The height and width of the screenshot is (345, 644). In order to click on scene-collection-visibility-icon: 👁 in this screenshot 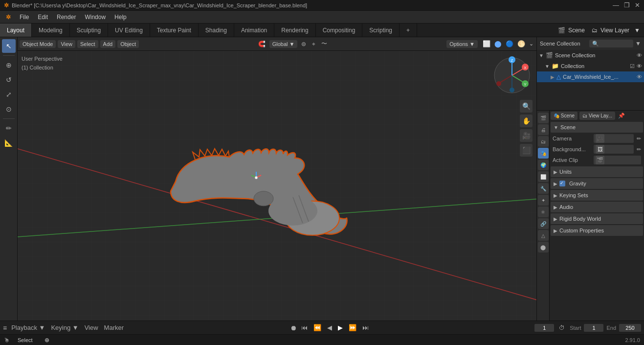, I will do `click(640, 55)`.